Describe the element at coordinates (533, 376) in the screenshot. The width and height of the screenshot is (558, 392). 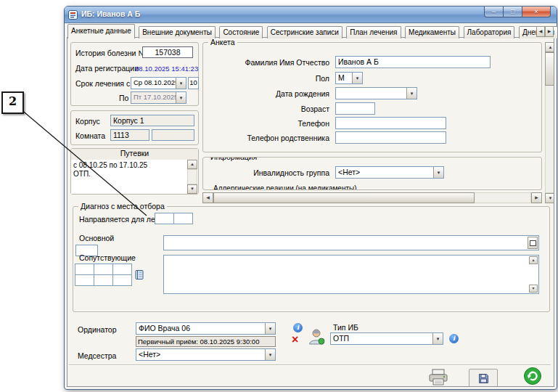
I see `refresh-button` at that location.